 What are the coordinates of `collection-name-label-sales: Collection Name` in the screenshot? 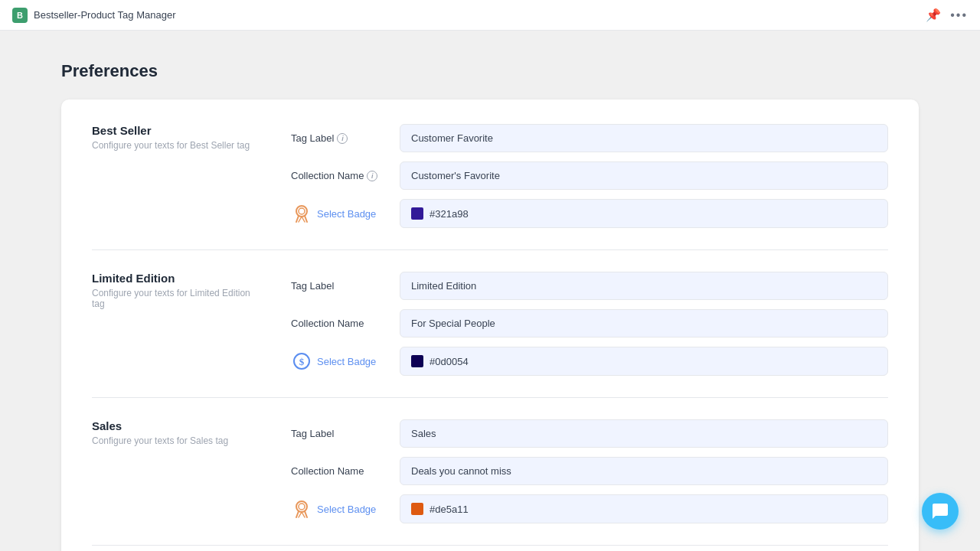 It's located at (341, 471).